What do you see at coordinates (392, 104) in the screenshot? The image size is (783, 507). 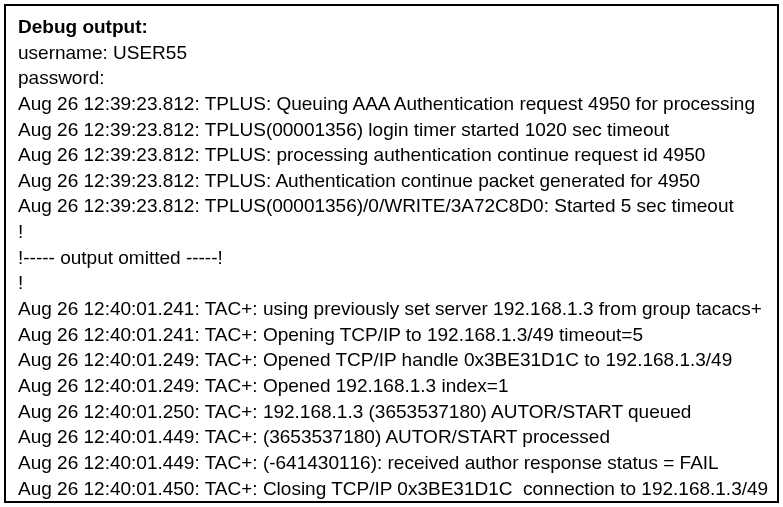 I see `log-line: Aug 26 12:39:23.812: TPLUS: Queuing AAA …` at bounding box center [392, 104].